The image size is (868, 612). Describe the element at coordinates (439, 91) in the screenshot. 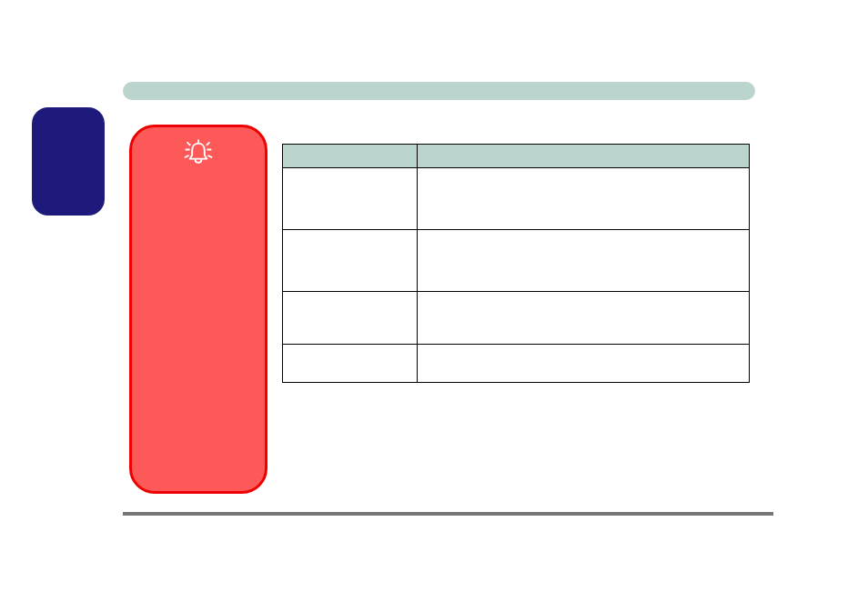

I see `header-bar` at that location.